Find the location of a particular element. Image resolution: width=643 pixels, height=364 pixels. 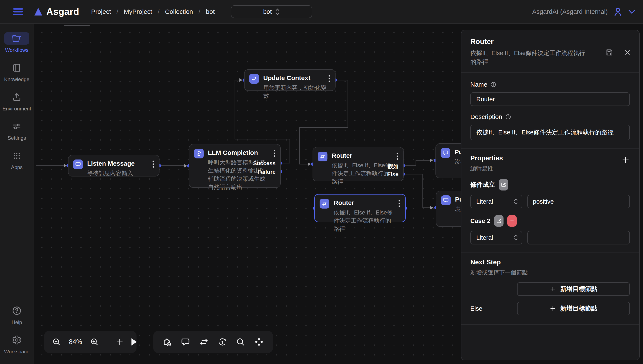

help-circle-icon is located at coordinates (17, 310).